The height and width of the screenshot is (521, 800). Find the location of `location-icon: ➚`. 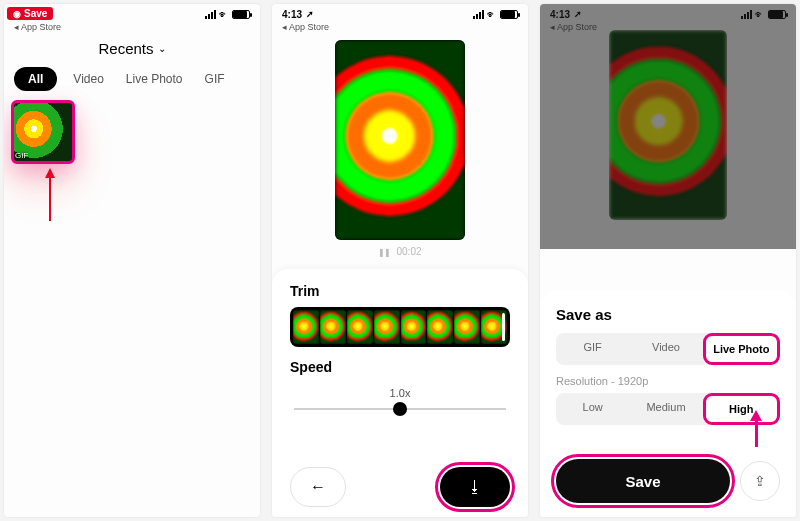

location-icon: ➚ is located at coordinates (310, 14).